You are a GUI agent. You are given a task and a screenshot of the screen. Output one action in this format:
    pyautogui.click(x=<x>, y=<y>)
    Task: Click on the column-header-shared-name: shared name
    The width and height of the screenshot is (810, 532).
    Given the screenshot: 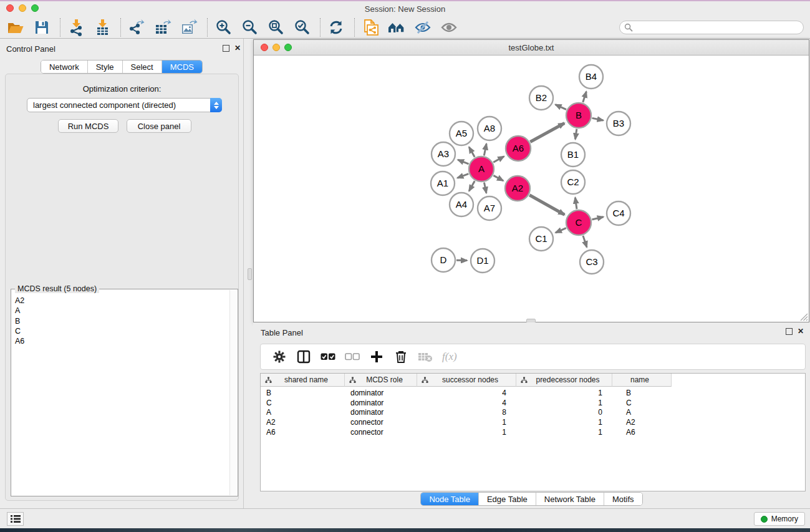 What is the action you would take?
    pyautogui.click(x=303, y=380)
    